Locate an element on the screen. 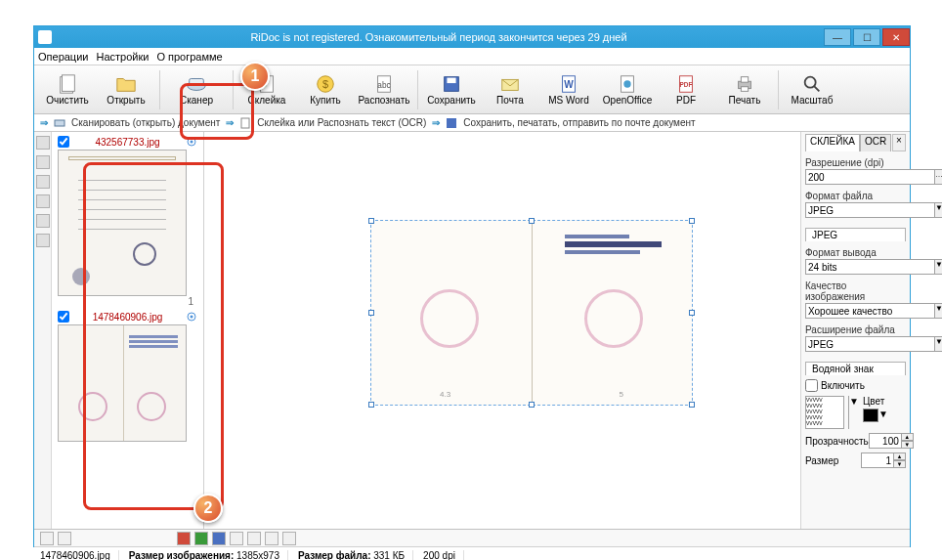  jpeg-section-tab: JPEG is located at coordinates (856, 235).